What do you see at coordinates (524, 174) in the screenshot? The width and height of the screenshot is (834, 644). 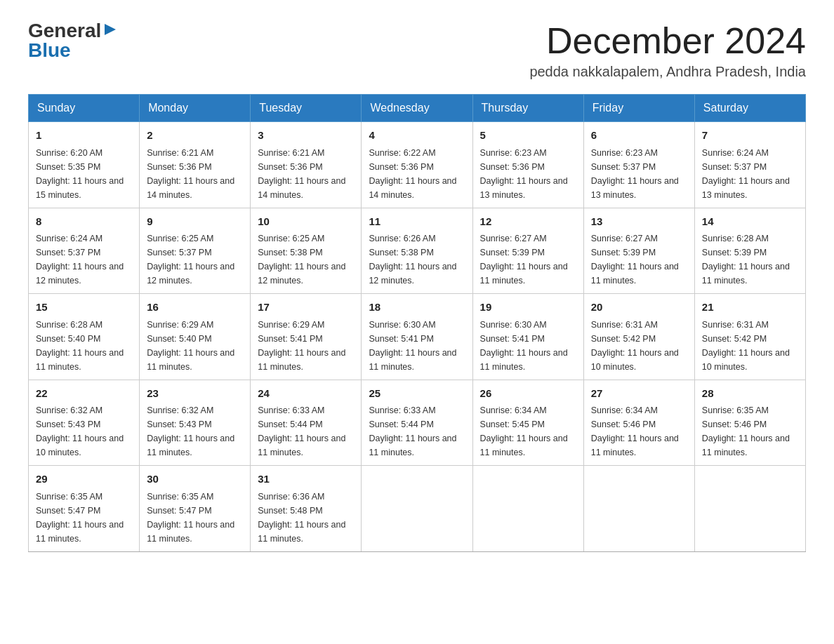 I see `day-info: Sunrise: 6:23 AMSunset: 5:36 PMDaylight:…` at bounding box center [524, 174].